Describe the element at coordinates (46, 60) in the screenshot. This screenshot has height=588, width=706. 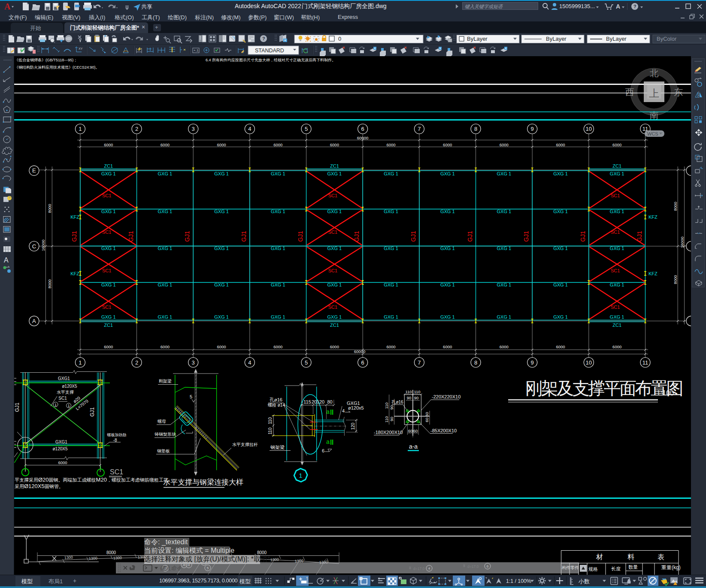
I see `svg-text: 《低合金钢焊条》(GB/T5118—95)；` at that location.